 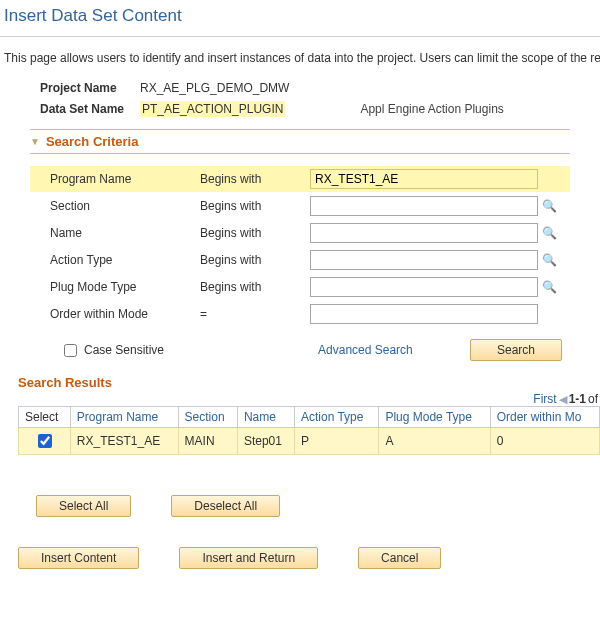 I want to click on case-sensitive-label: Case Sensitive, so click(x=124, y=350).